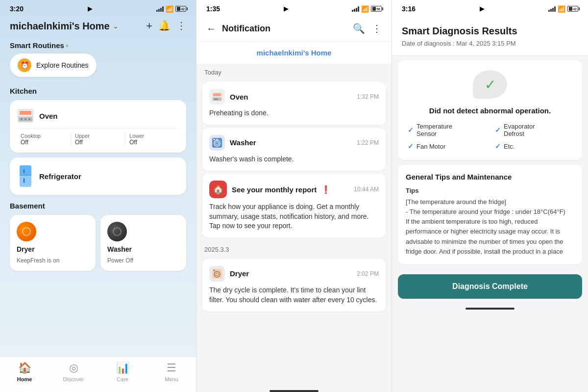 The image size is (588, 392). What do you see at coordinates (211, 28) in the screenshot?
I see `back-button: ←` at bounding box center [211, 28].